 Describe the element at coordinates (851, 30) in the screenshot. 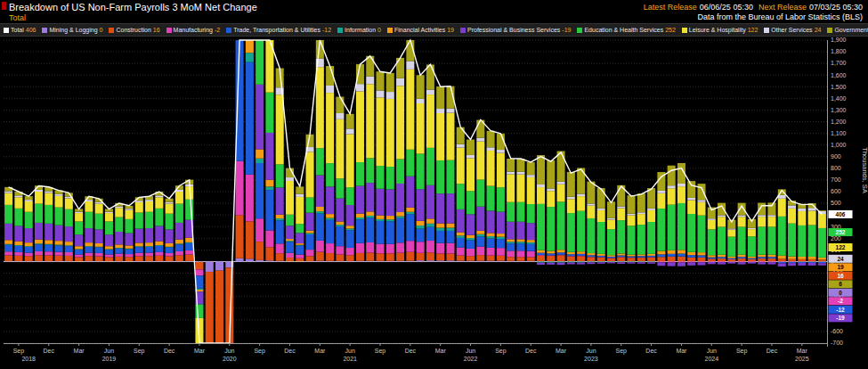

I see `legend-label: Government` at that location.